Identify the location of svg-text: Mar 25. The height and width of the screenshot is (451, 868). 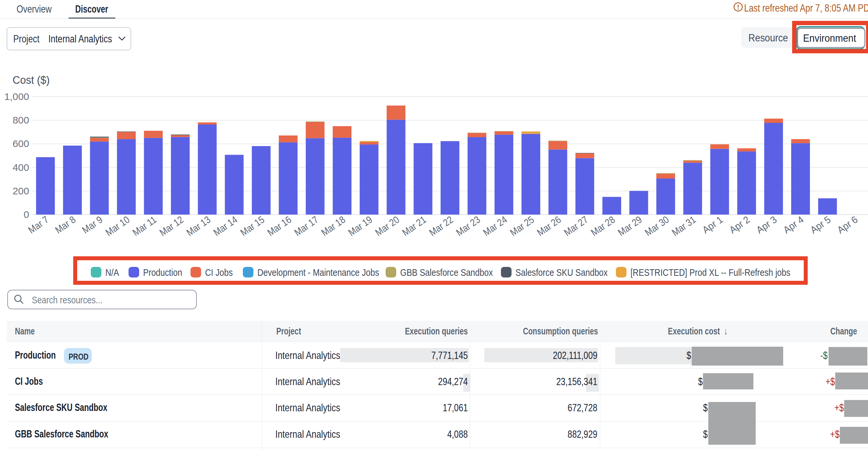
(522, 226).